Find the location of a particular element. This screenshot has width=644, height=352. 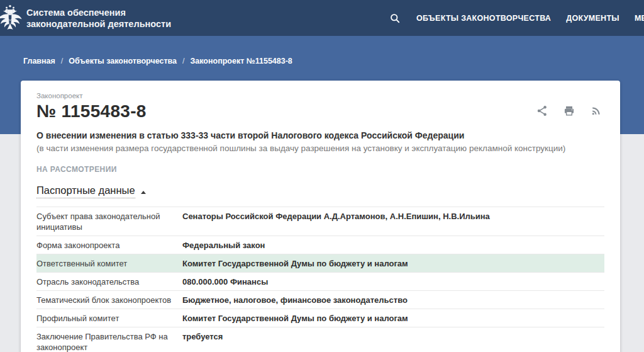

row-label: Профильный комитет is located at coordinates (109, 318).